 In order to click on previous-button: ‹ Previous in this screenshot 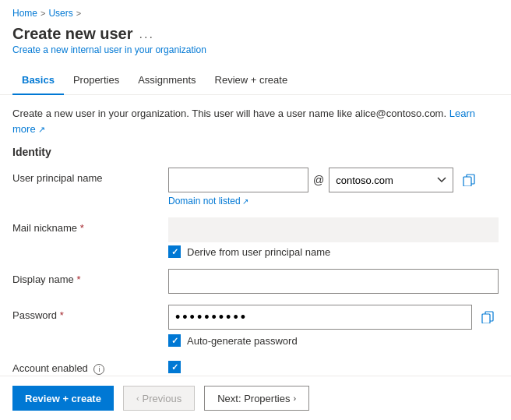, I will do `click(159, 398)`.